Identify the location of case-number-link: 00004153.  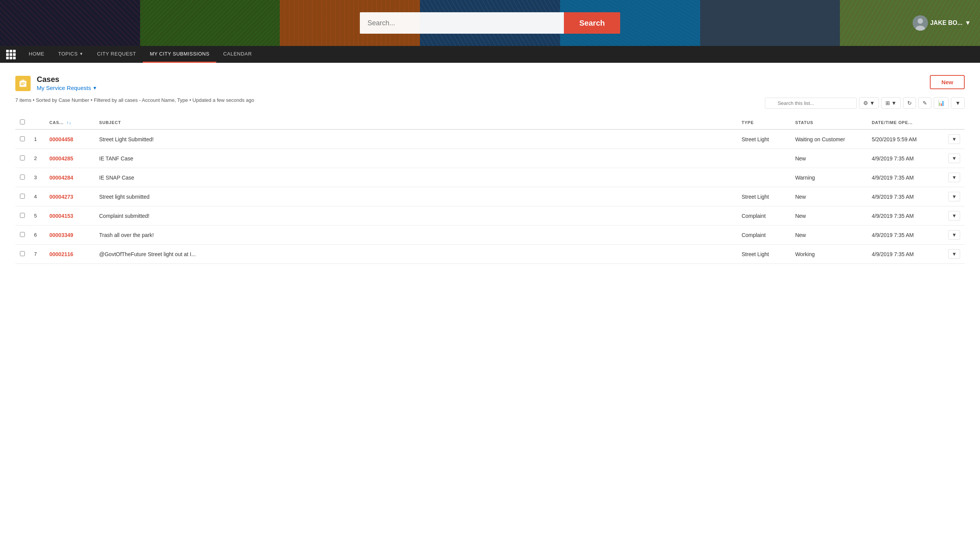
(61, 216).